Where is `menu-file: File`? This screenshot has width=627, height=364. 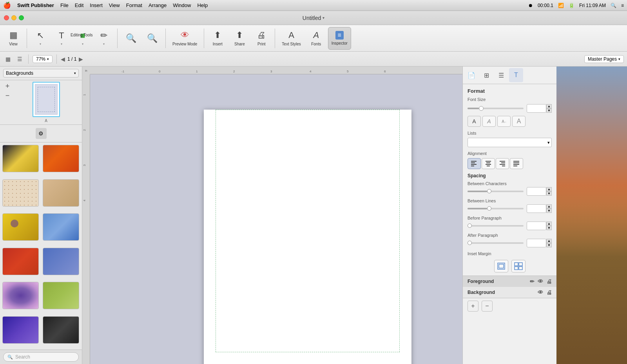 menu-file: File is located at coordinates (64, 5).